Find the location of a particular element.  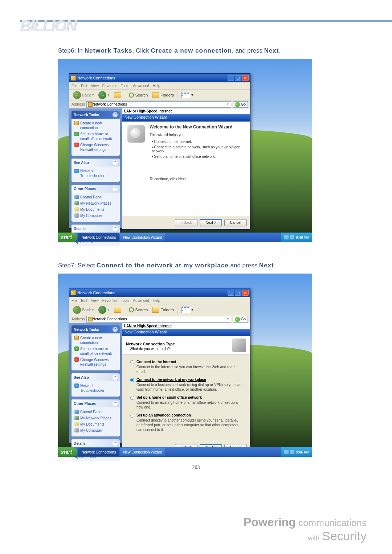

option-connect-workplace: Connect to the network at my workplace C… is located at coordinates (186, 385).